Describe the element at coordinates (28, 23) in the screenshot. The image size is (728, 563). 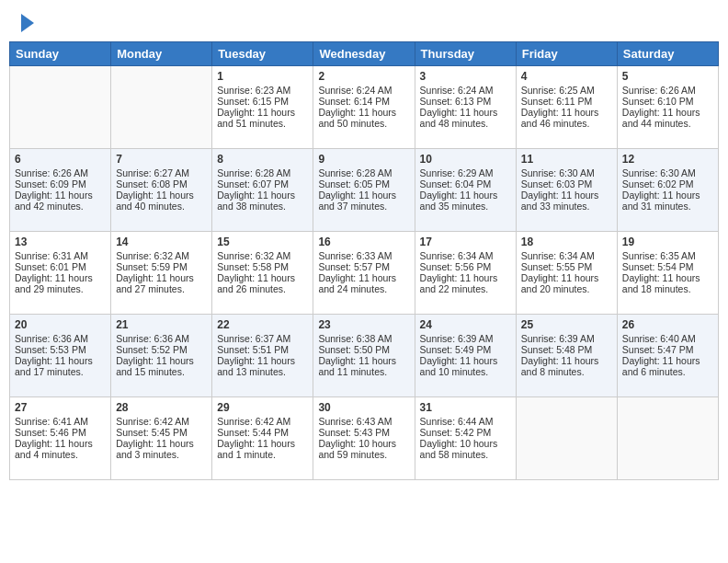
I see `logo-arrow-icon` at that location.